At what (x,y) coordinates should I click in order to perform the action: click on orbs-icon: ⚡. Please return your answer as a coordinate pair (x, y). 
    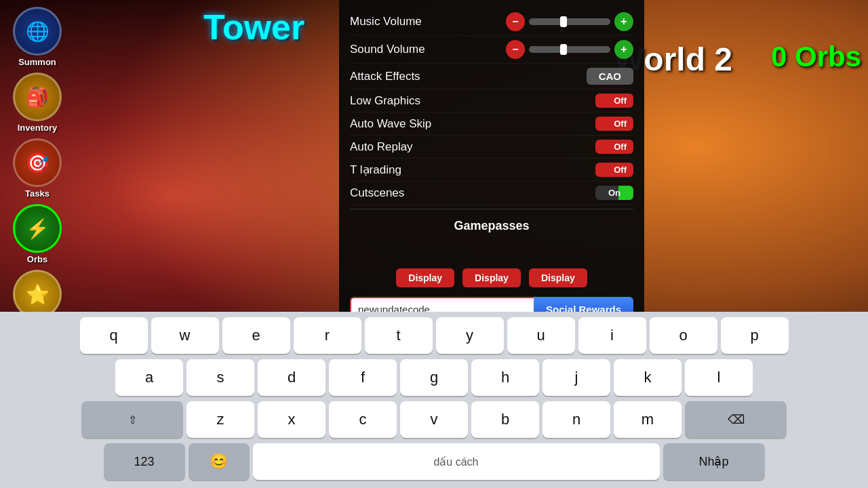
    Looking at the image, I should click on (37, 228).